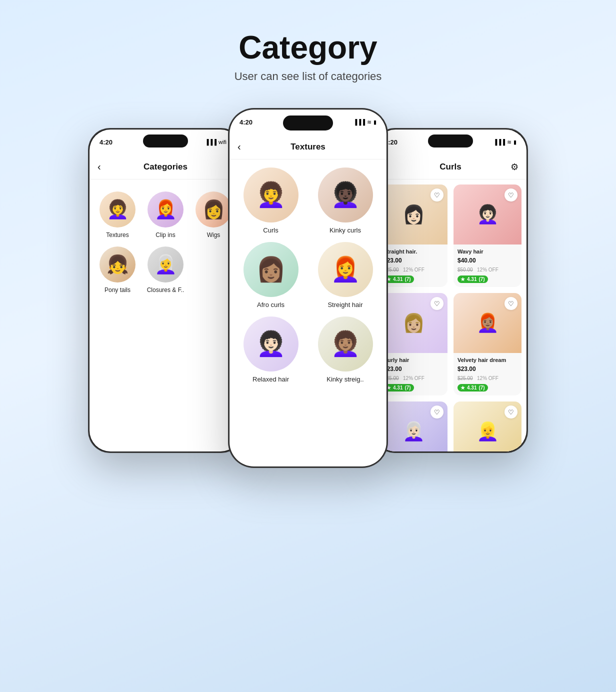 The height and width of the screenshot is (692, 616). Describe the element at coordinates (345, 201) in the screenshot. I see `texture-kinky-curls: 👩🏿‍🦱 Kinky curls` at that location.